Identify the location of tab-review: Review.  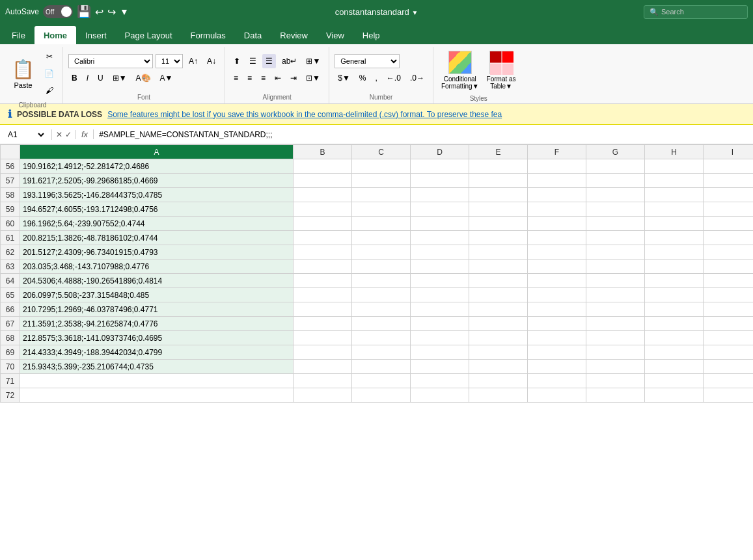
(294, 35).